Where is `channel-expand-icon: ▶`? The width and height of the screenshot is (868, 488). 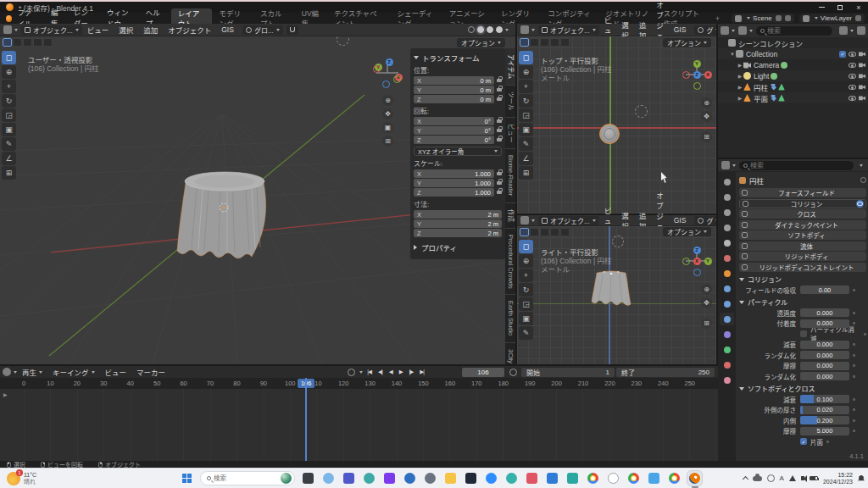 channel-expand-icon: ▶ is located at coordinates (5, 395).